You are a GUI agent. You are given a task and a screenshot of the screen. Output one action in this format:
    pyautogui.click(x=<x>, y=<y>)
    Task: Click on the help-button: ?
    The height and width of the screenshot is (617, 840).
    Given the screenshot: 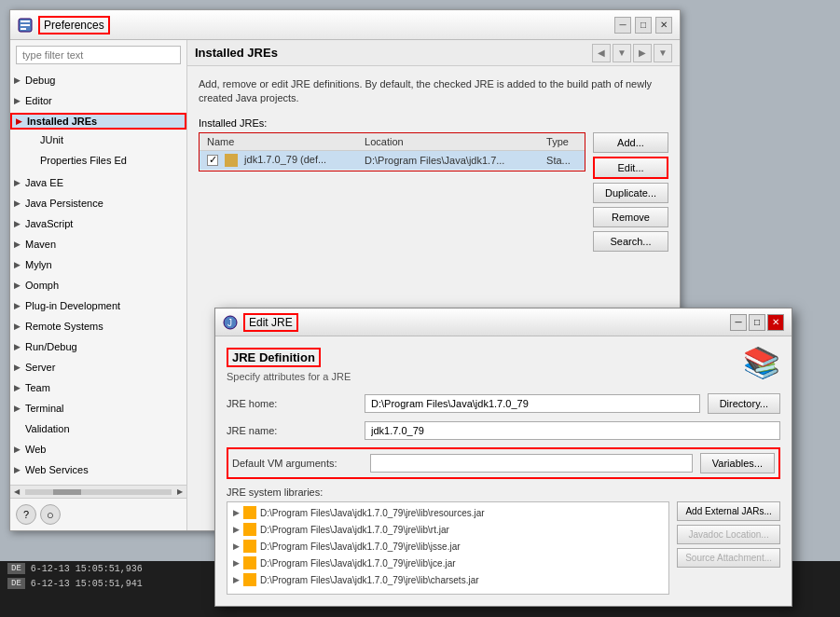 What is the action you would take?
    pyautogui.click(x=26, y=514)
    